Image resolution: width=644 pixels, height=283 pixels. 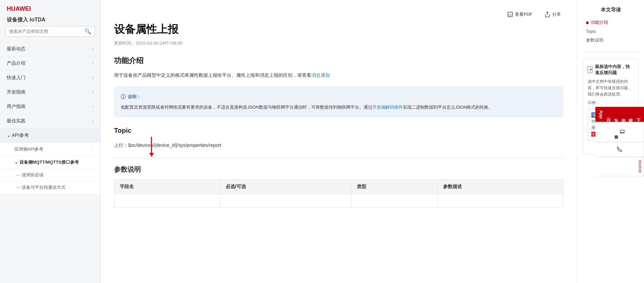 What do you see at coordinates (339, 137) in the screenshot?
I see `topic-section: Topic 上行：$oc/devices/{device_id}/sys/pro…` at bounding box center [339, 137].